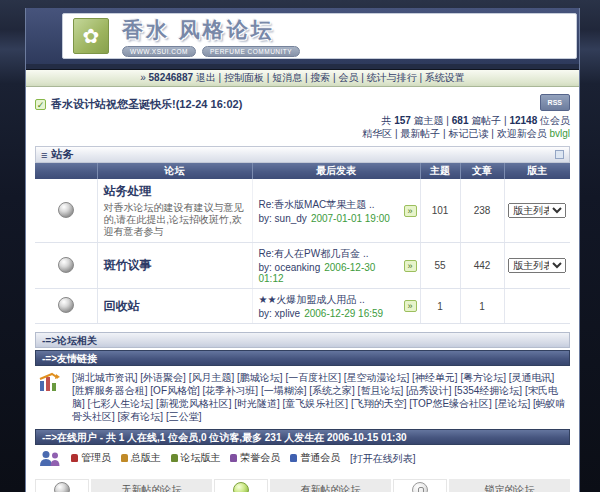 This screenshot has height=492, width=600. What do you see at coordinates (560, 134) in the screenshot?
I see `new-member-name: bvlgl` at bounding box center [560, 134].